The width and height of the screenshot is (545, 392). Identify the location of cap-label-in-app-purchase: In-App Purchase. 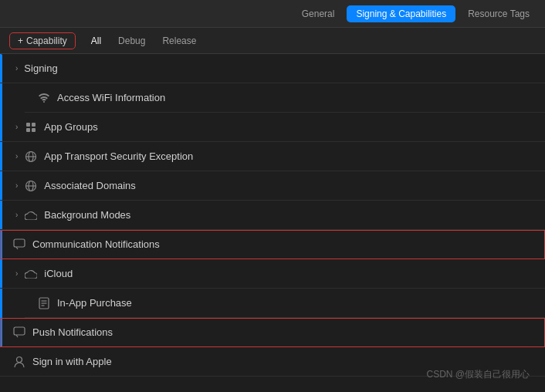
(94, 302).